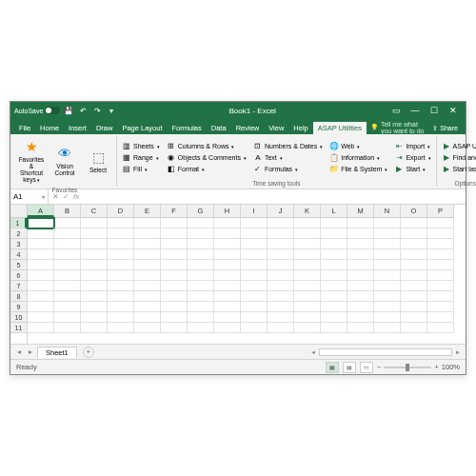 Image resolution: width=476 pixels, height=476 pixels. Describe the element at coordinates (19, 276) in the screenshot. I see `row-header: 6` at that location.